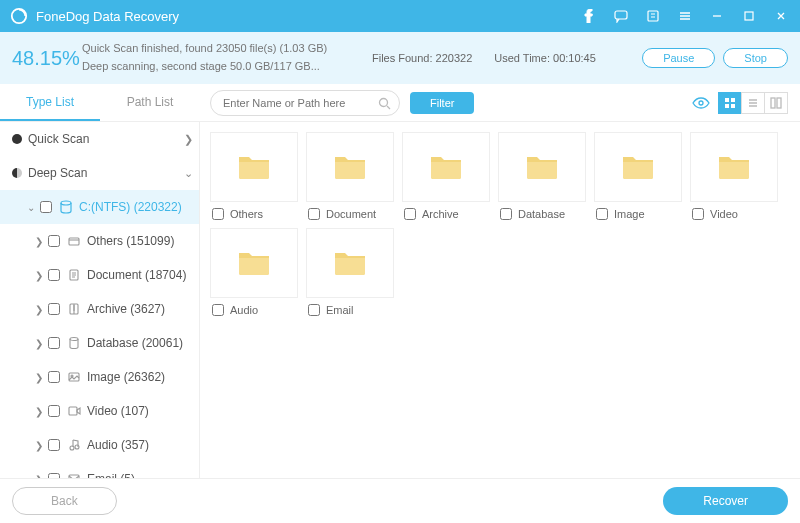 The height and width of the screenshot is (523, 800). What do you see at coordinates (446, 176) in the screenshot?
I see `folder-card-archive: Archive` at bounding box center [446, 176].